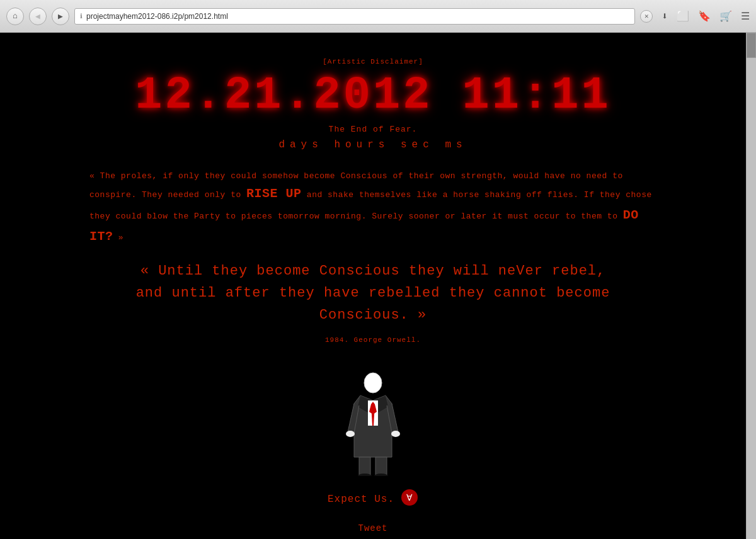  Describe the element at coordinates (274, 194) in the screenshot. I see `rise-up-text: RISE UP` at that location.